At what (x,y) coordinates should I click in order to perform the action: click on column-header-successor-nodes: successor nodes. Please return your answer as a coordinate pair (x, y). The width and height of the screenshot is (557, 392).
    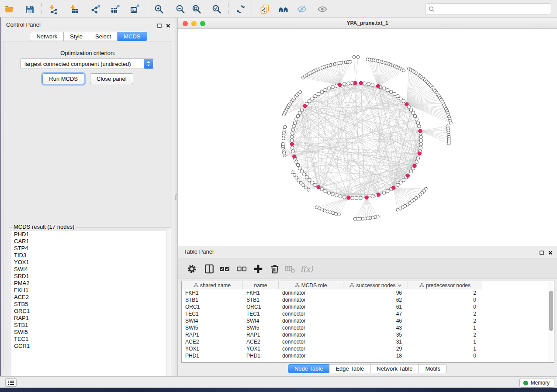
    Looking at the image, I should click on (376, 285).